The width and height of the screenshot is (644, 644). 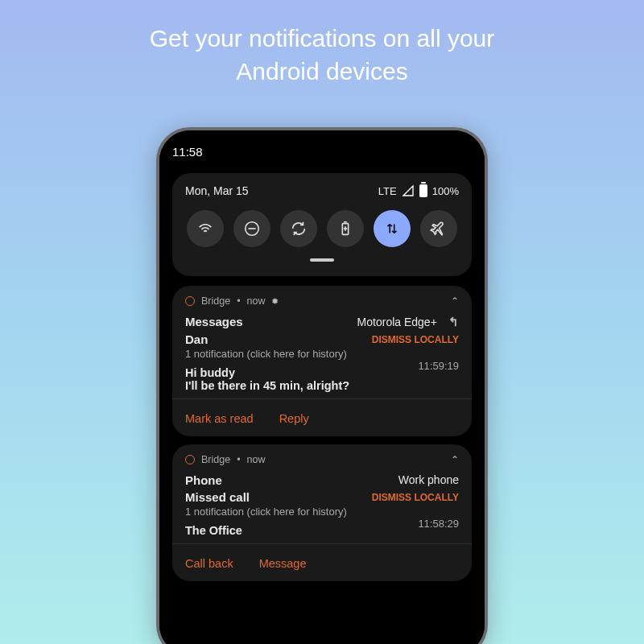 I want to click on mobile-data-icon, so click(x=392, y=229).